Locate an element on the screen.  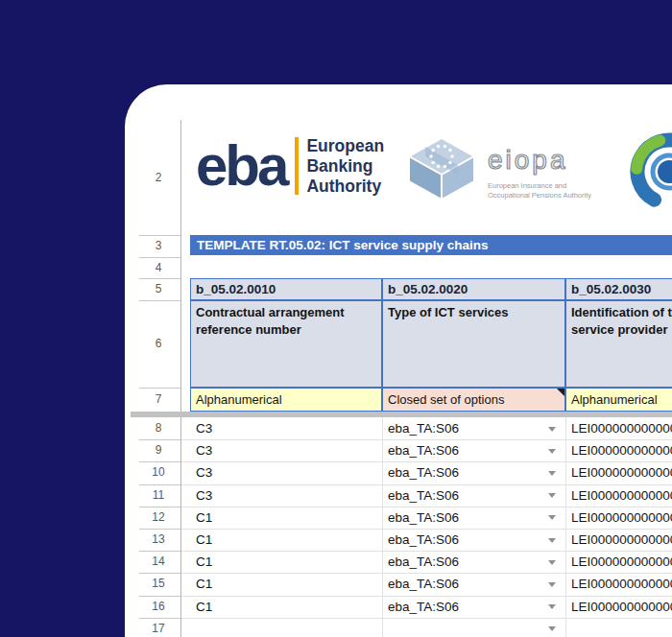
cell-r12-c1: C1 is located at coordinates (286, 518).